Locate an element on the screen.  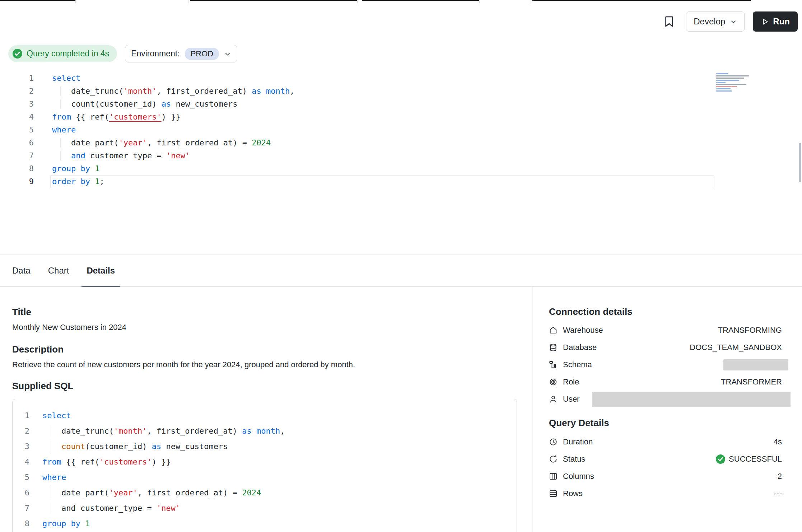
tab-chart: Chart is located at coordinates (59, 271).